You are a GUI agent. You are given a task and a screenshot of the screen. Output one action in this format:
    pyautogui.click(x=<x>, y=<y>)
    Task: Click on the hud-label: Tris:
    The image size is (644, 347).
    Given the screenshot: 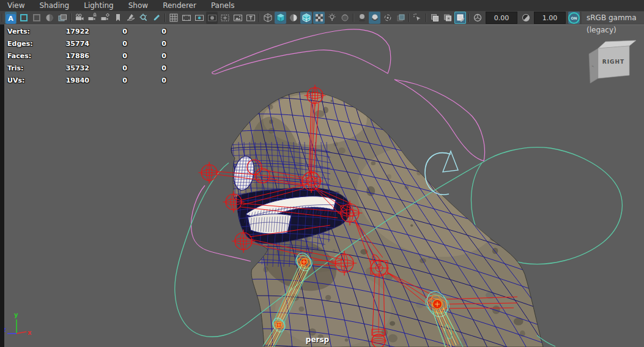 What is the action you would take?
    pyautogui.click(x=29, y=69)
    